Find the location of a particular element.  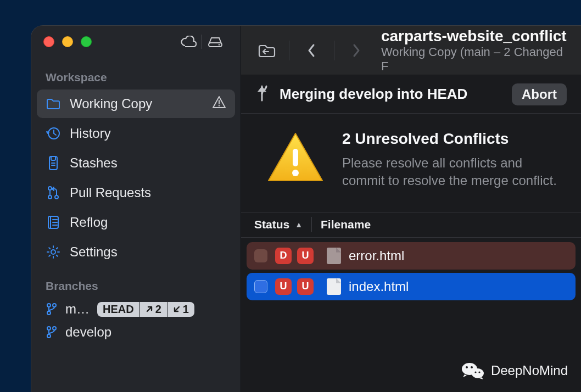

file-row: D U error.html is located at coordinates (411, 256).